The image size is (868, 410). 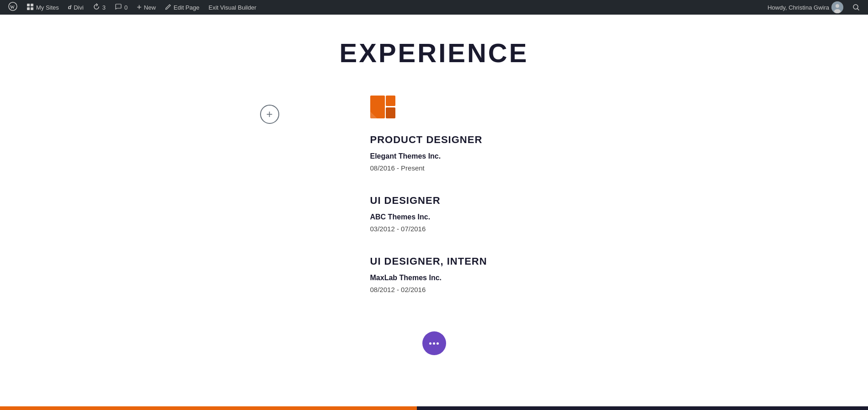 I want to click on search-button, so click(x=856, y=7).